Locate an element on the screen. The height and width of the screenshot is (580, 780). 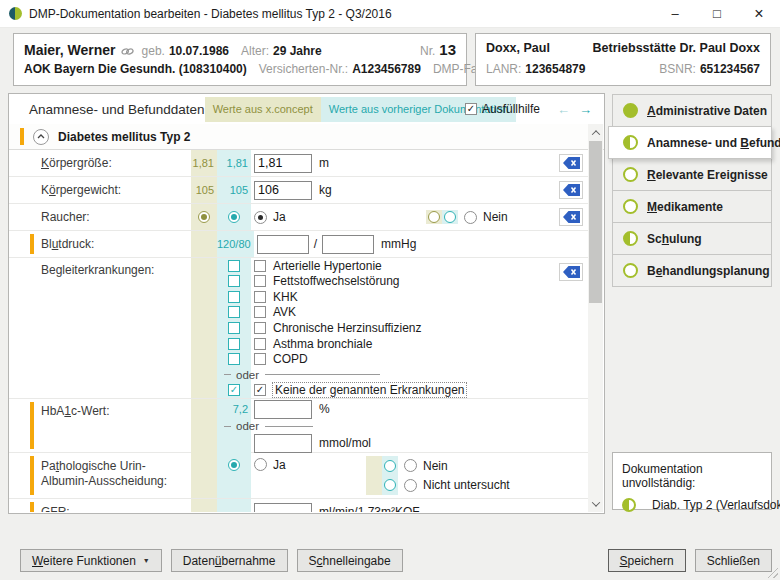
hba1c-mmol-input is located at coordinates (283, 444).